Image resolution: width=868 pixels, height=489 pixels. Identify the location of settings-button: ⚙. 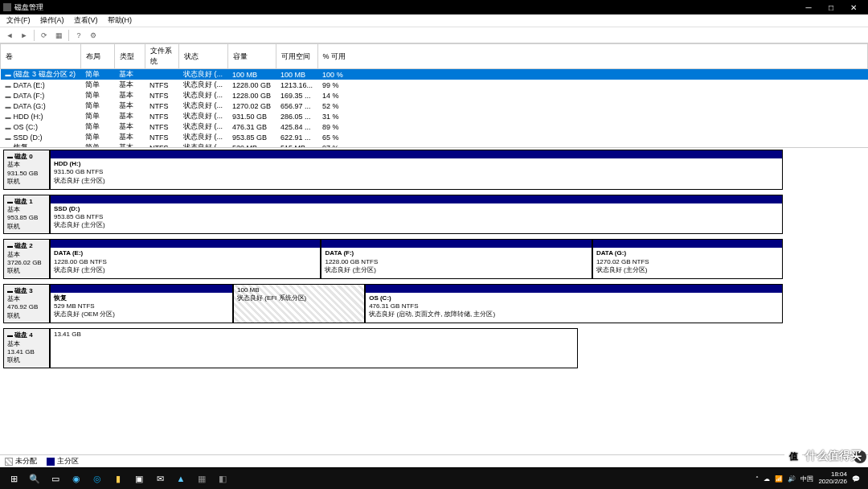
(93, 35).